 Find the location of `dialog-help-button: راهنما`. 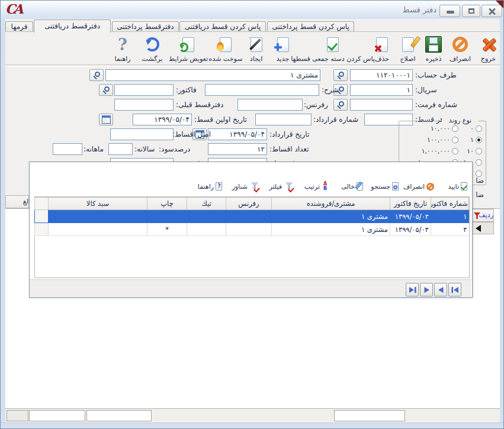

dialog-help-button: راهنما is located at coordinates (210, 186).